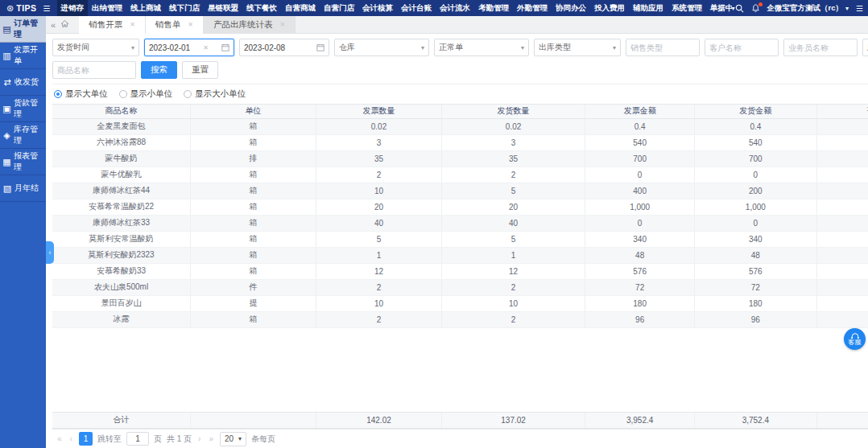 Image resolution: width=868 pixels, height=448 pixels. Describe the element at coordinates (71, 439) in the screenshot. I see `prev-page-icon: ‹` at that location.